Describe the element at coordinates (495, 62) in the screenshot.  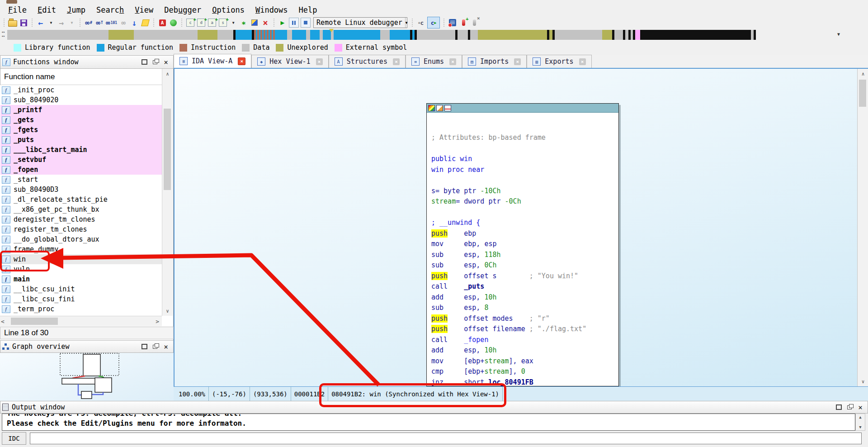
I see `tab-imports: ▤Imports×` at that location.